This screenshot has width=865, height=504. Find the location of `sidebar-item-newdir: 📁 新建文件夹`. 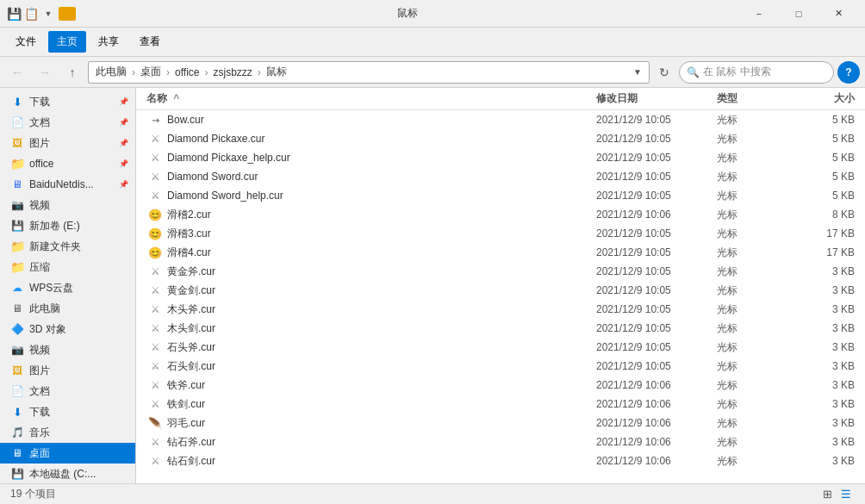

sidebar-item-newdir: 📁 新建文件夹 is located at coordinates (67, 246).